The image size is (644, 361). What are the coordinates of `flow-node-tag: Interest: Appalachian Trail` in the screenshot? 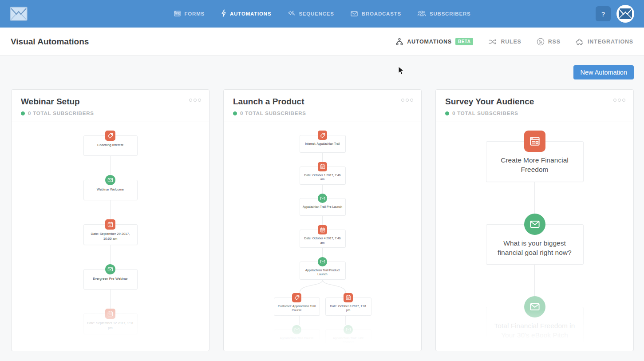 It's located at (323, 142).